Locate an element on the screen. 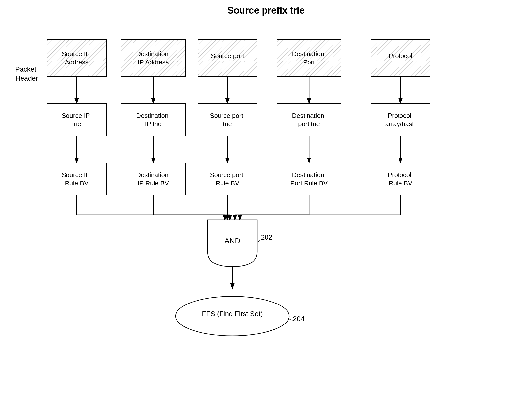 The height and width of the screenshot is (405, 532). trie-box-src-port is located at coordinates (227, 120).